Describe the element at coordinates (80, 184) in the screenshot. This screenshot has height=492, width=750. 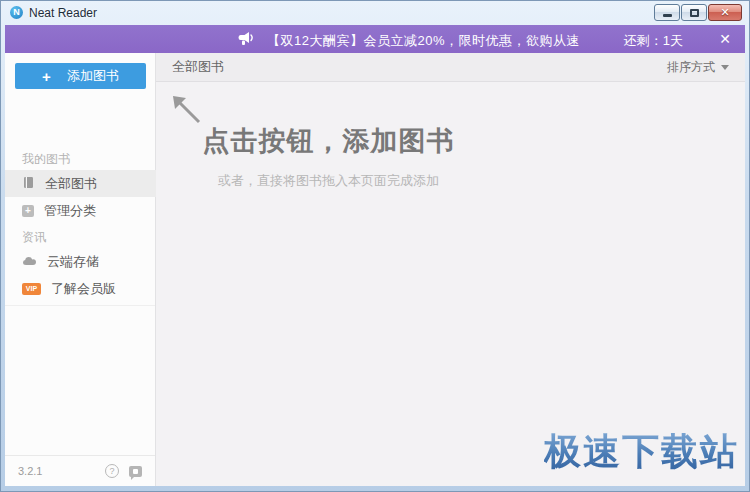
I see `sidebar-item-all-books: 全部图书` at that location.